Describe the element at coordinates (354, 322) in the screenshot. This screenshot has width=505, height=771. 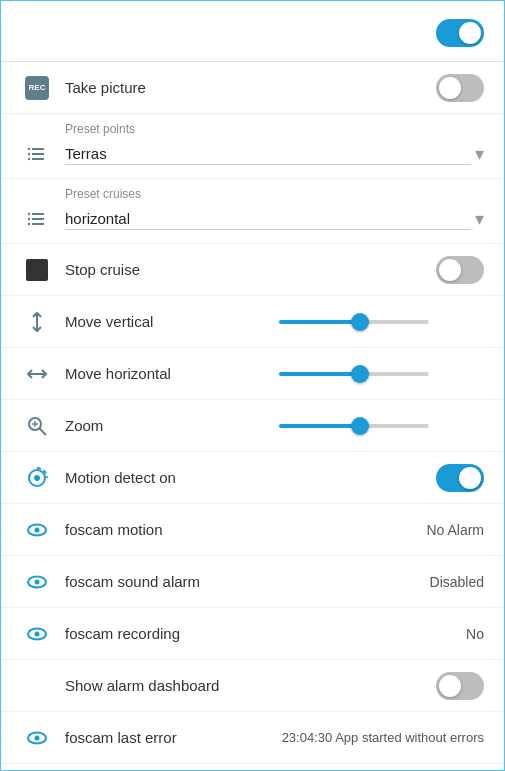
I see `move-vertical-slider` at that location.